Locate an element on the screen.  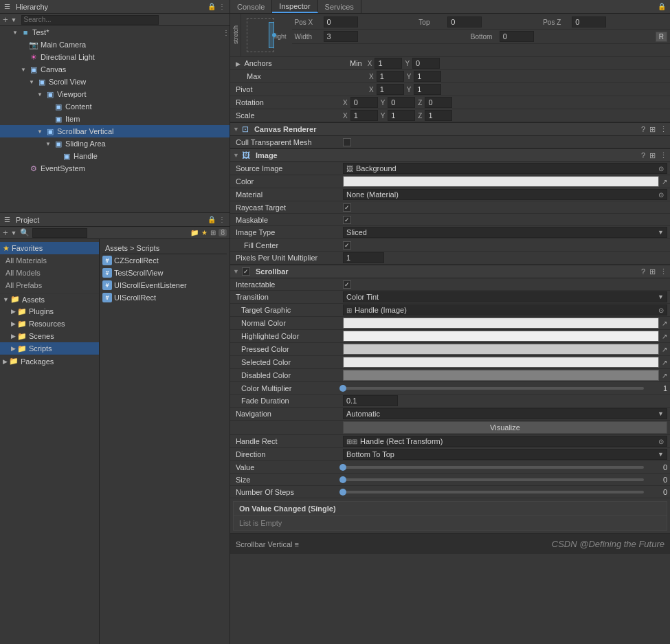
scale-z-input is located at coordinates (438, 115).